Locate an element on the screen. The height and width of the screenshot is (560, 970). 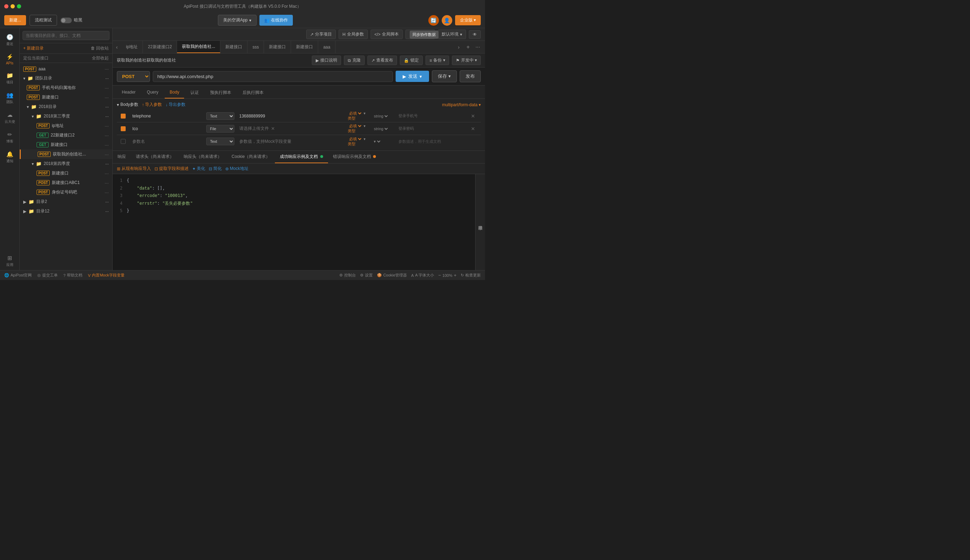
collapse-all-button: 全部收起 is located at coordinates (100, 58).